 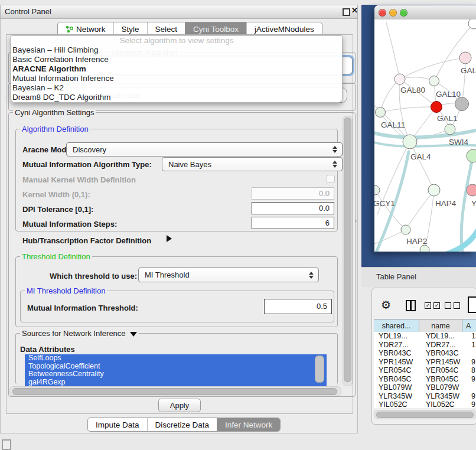 What do you see at coordinates (87, 241) in the screenshot?
I see `hub-definition-label: Hub/Transcription Factor Definition` at bounding box center [87, 241].